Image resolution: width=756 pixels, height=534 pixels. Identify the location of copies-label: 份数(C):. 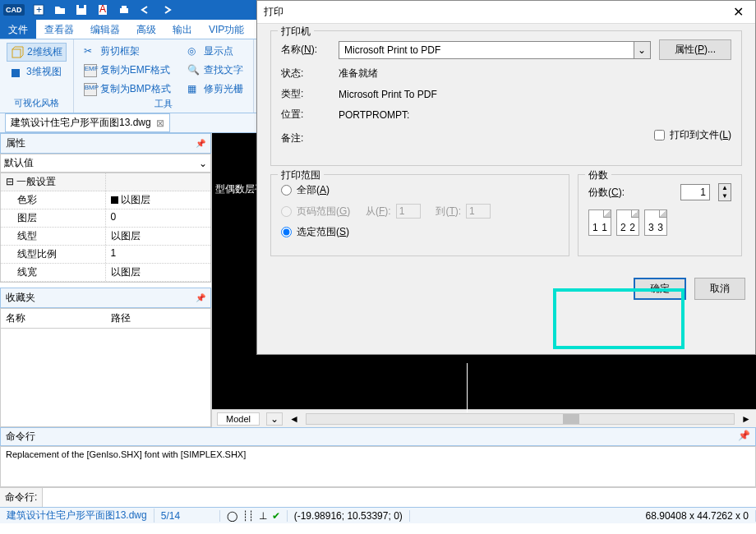
(606, 192).